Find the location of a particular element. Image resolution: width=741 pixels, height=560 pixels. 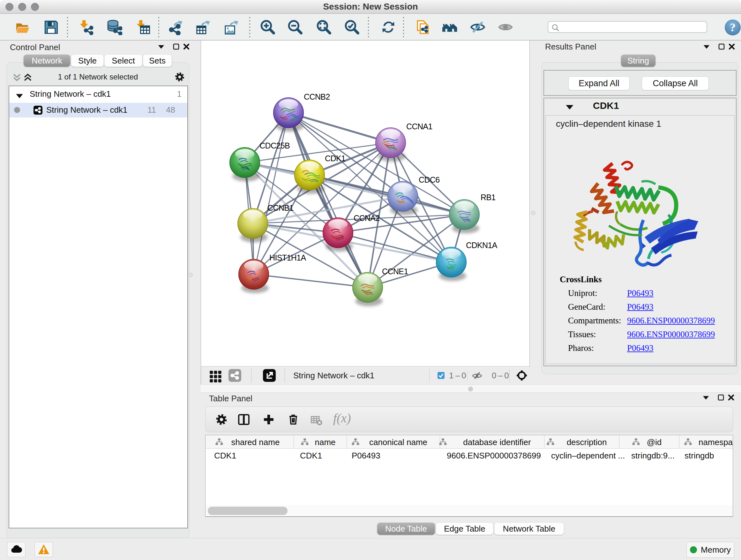

svg-text: CCNE1 is located at coordinates (395, 271).